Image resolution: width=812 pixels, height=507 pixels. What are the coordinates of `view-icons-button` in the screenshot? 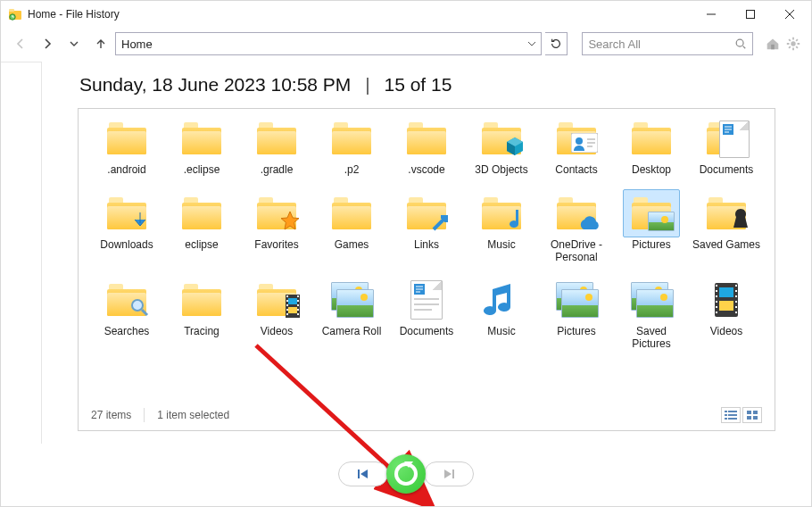 It's located at (752, 415).